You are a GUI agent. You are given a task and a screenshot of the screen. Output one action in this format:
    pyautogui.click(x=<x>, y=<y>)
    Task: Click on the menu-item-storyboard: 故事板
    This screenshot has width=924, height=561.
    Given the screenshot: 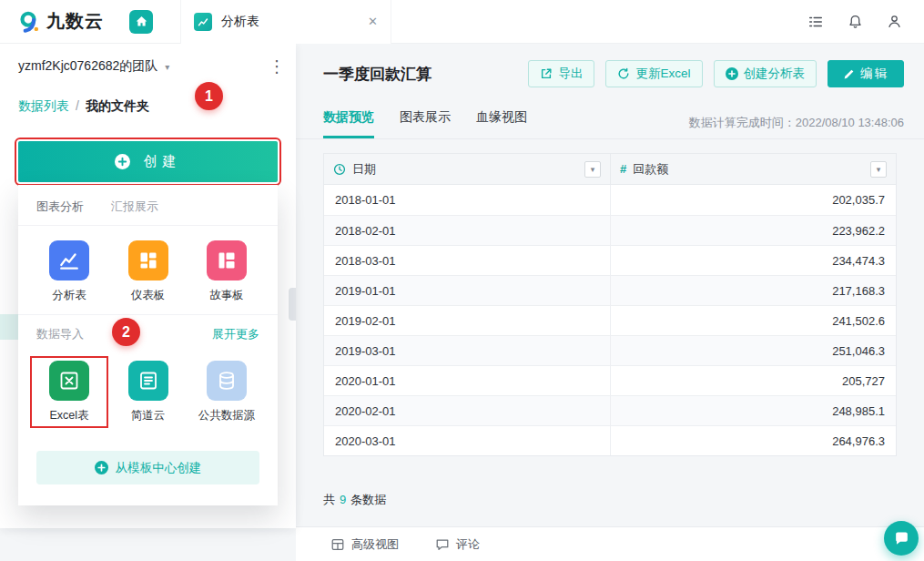 What is the action you would take?
    pyautogui.click(x=227, y=271)
    